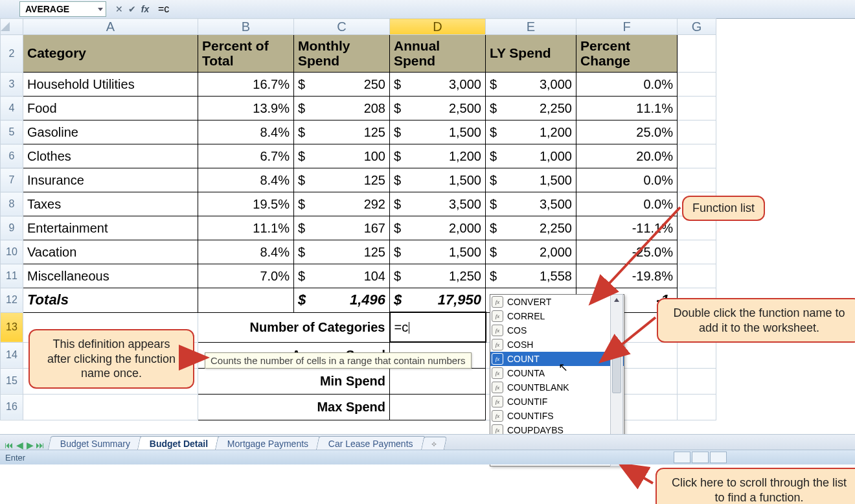 The height and width of the screenshot is (504, 855). I want to click on view-page-break-button, so click(718, 457).